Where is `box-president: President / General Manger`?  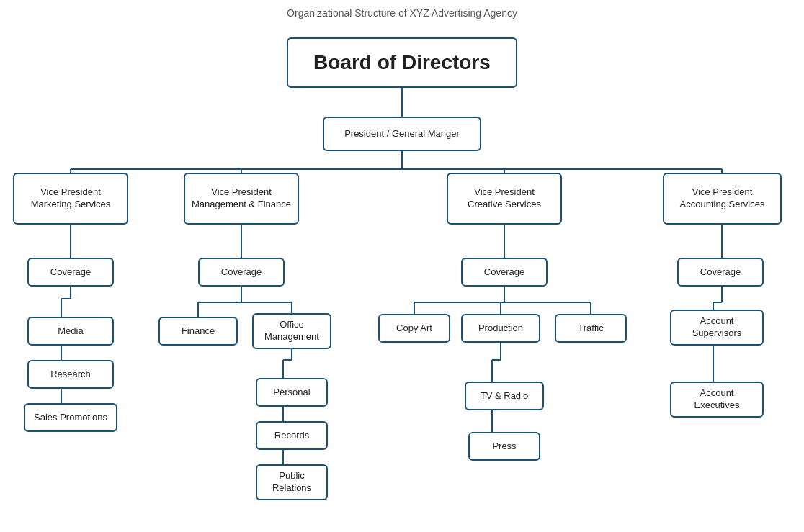
box-president: President / General Manger is located at coordinates (402, 134).